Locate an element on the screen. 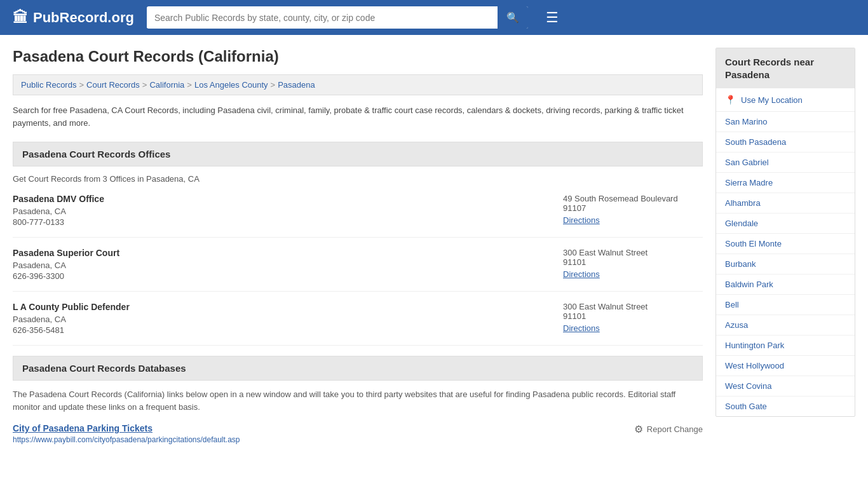  db-link-title: City of Pasadena Parking Tickets is located at coordinates (126, 428).